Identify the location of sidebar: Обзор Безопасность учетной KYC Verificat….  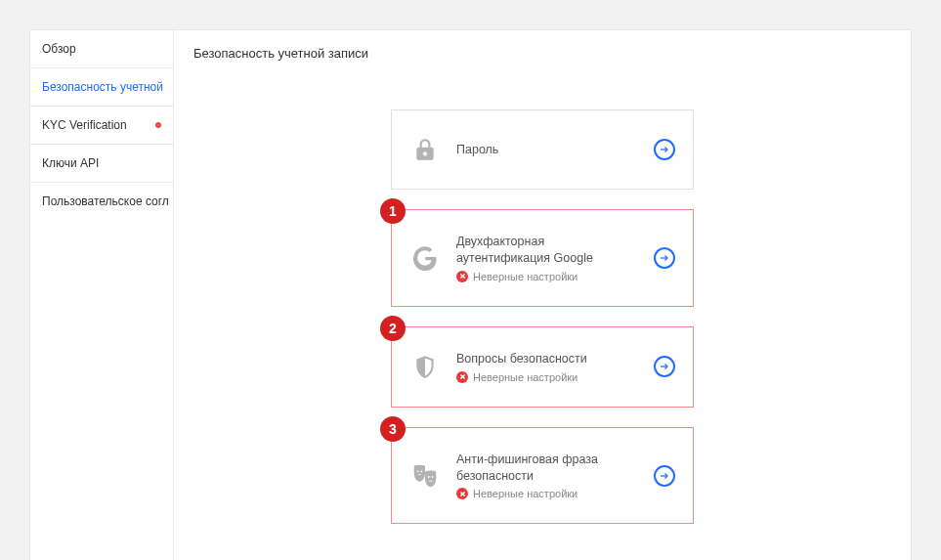
(102, 295).